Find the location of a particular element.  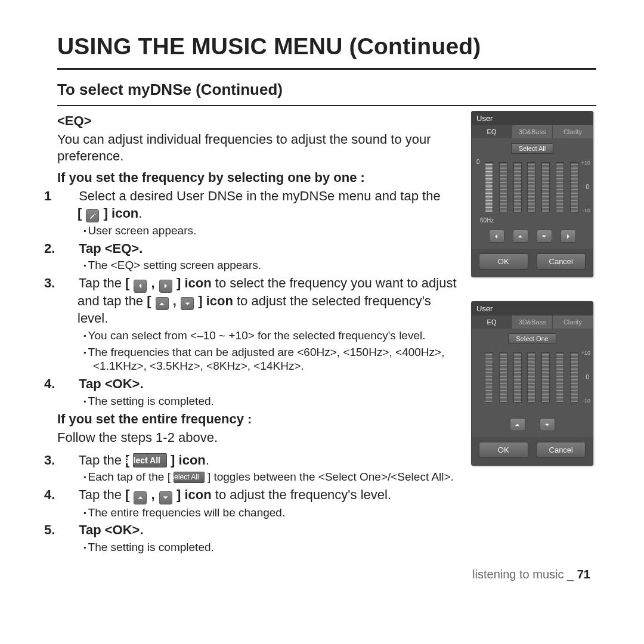

sub-a4: The setting is completed. is located at coordinates (278, 401).